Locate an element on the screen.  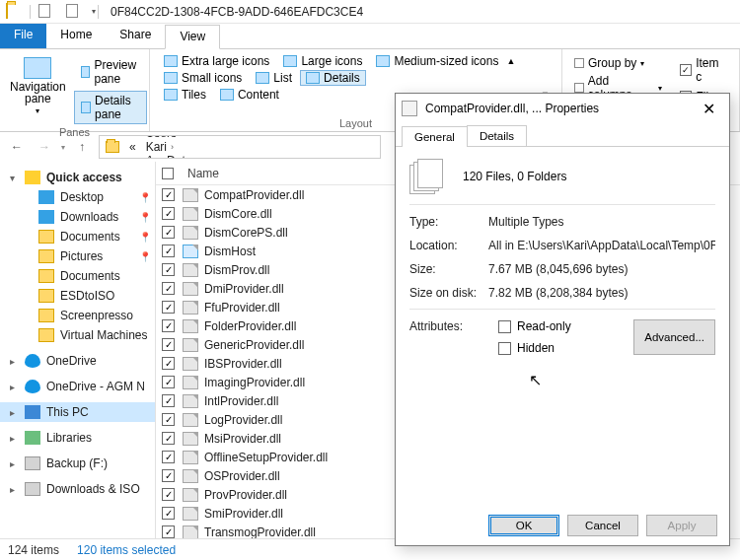
select-all-checkbox is located at coordinates (168, 174).